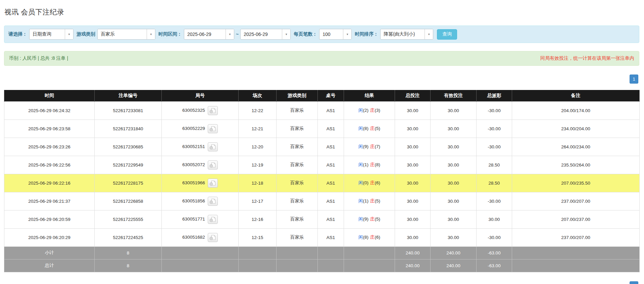  Describe the element at coordinates (576, 147) in the screenshot. I see `cell-remark: 264.00/234.00` at that location.